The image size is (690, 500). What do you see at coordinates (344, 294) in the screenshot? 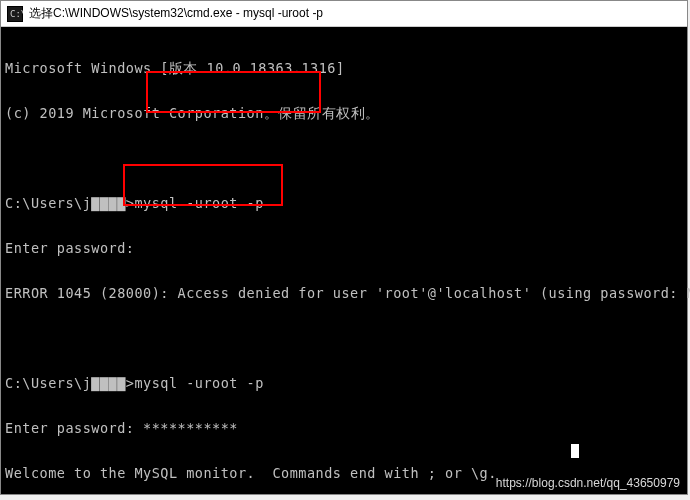
I see `terminal-line: ERROR 1045 (28000): Access denied for us…` at bounding box center [344, 294].